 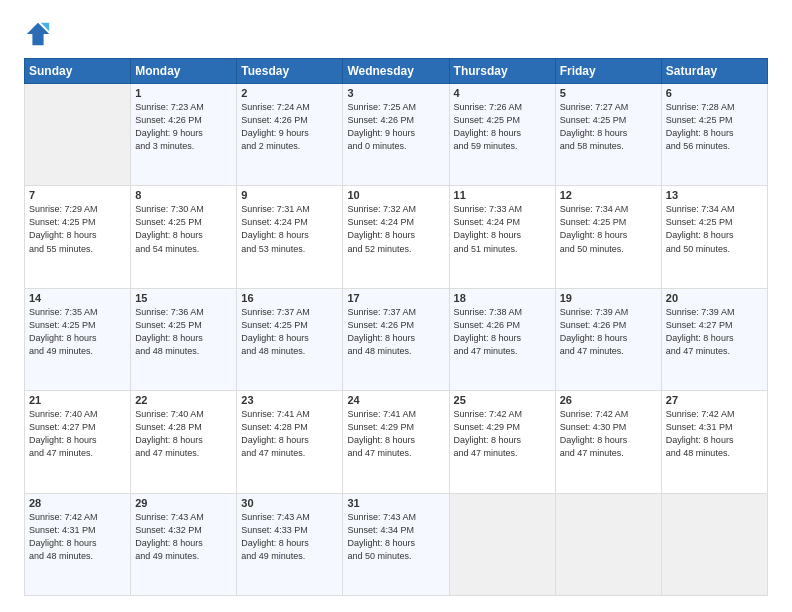 What do you see at coordinates (714, 400) in the screenshot?
I see `day-number: 27` at bounding box center [714, 400].